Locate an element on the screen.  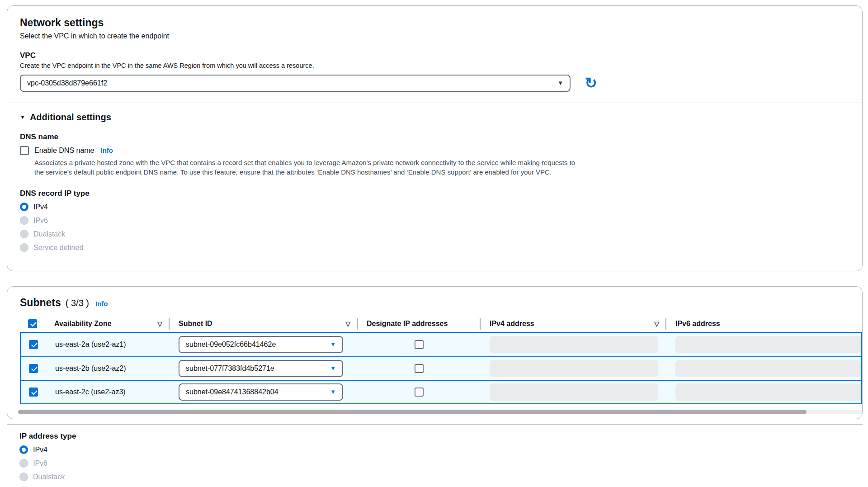
column-label: IPv6 address is located at coordinates (698, 324).